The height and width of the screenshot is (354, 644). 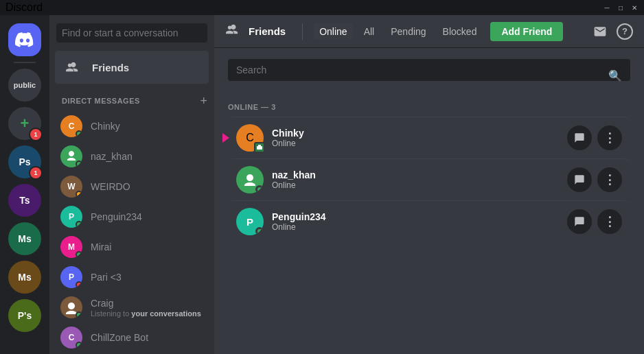 I want to click on dm-avatar-craig, so click(x=71, y=307).